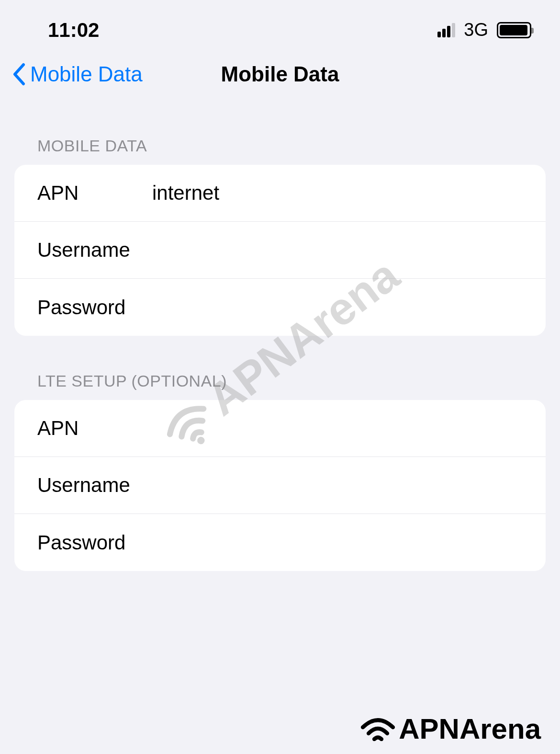  I want to click on status-time: 11:02, so click(74, 30).